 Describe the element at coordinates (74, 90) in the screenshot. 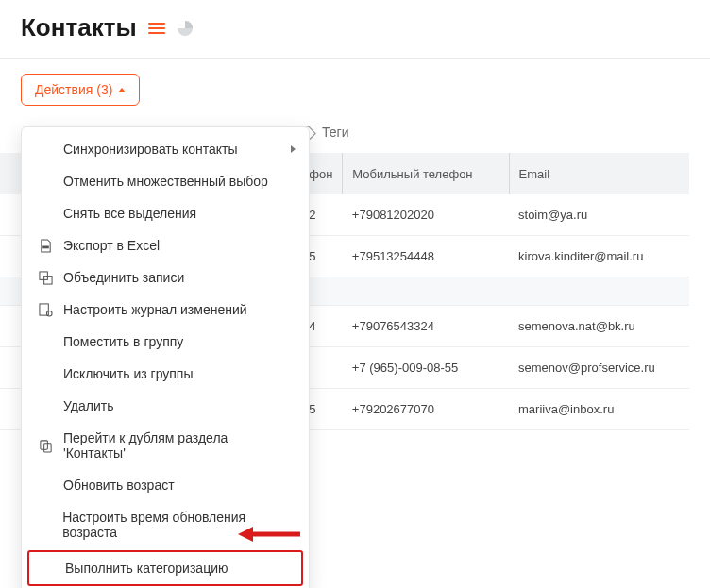

I see `actions-button-label: Действия (3)` at that location.